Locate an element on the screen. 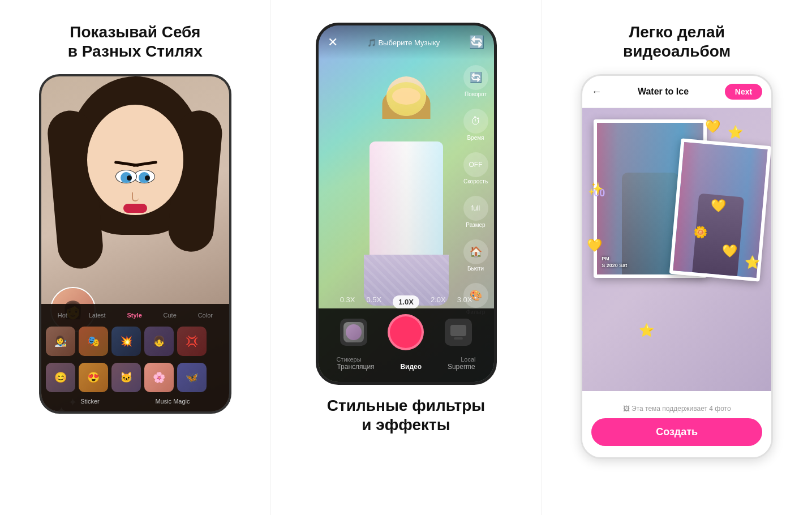  right-top-bar: ← Water to Ice Next is located at coordinates (677, 92).